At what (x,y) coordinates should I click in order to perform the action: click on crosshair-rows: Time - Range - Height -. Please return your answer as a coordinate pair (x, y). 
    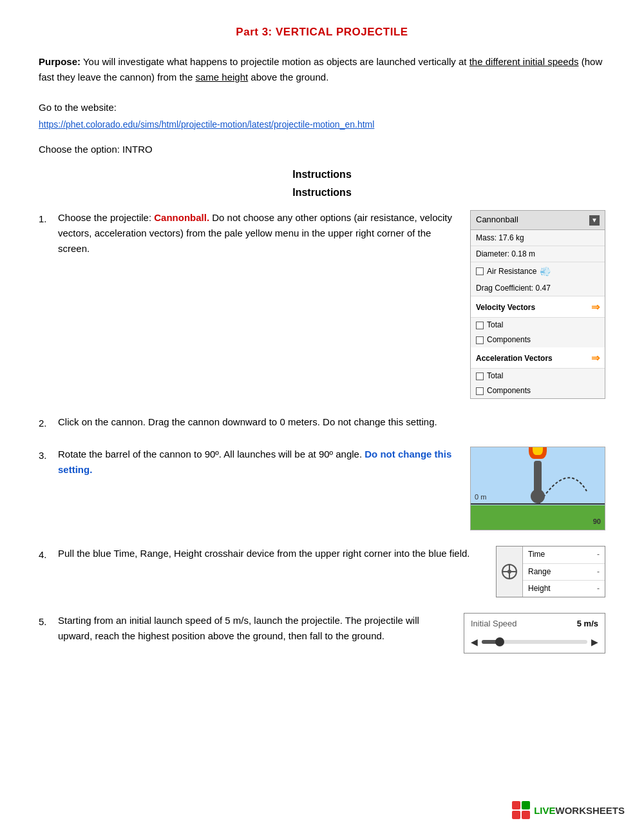
    Looking at the image, I should click on (564, 572).